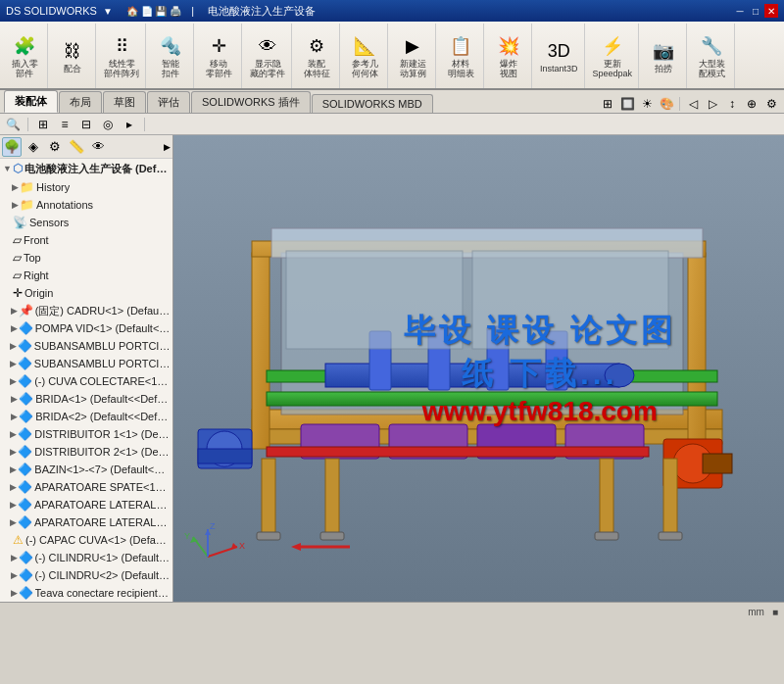 Image resolution: width=784 pixels, height=684 pixels. I want to click on panel-collapse-button: ▶, so click(167, 147).